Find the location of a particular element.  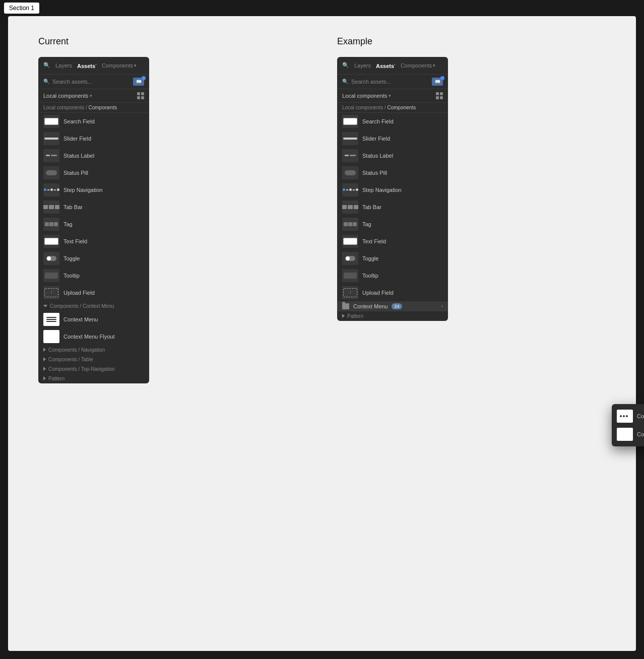

example-title: Example is located at coordinates (472, 41).